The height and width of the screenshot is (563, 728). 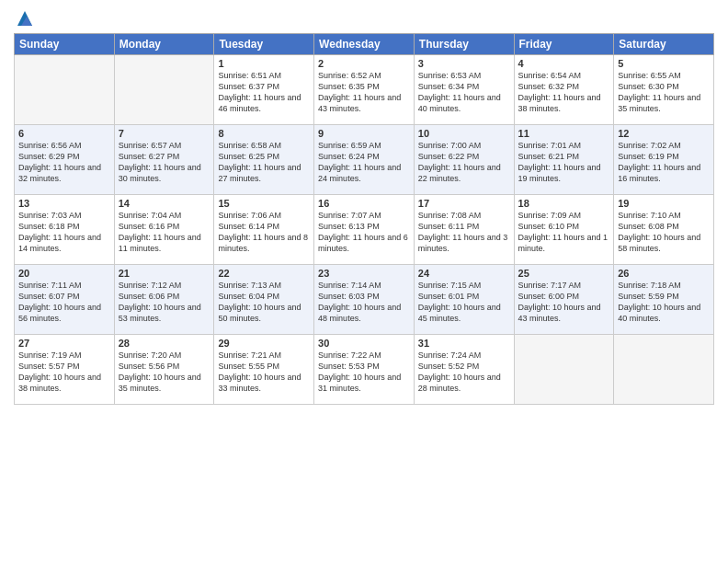 What do you see at coordinates (64, 300) in the screenshot?
I see `calendar-cell: 20Sunrise: 7:11 AM Sunset: 6:07 PM Dayli…` at bounding box center [64, 300].